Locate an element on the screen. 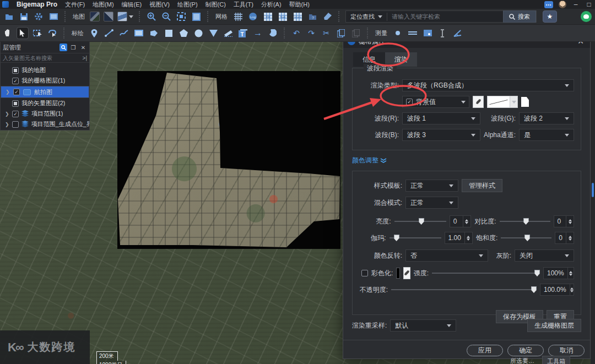 Image resolution: width=595 pixels, height=364 pixels. draw-line-icon is located at coordinates (109, 33).